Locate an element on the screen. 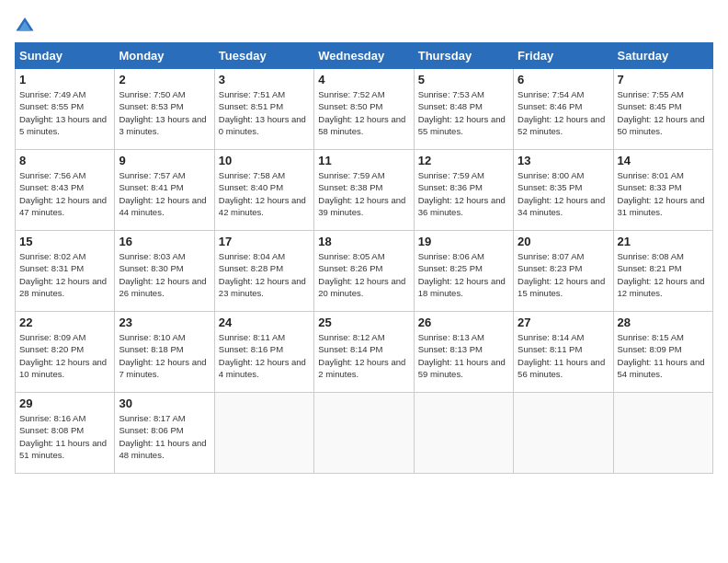 This screenshot has width=728, height=563. day-info: Sunrise: 7:52 AMSunset: 8:50 PMDaylight:… is located at coordinates (364, 112).